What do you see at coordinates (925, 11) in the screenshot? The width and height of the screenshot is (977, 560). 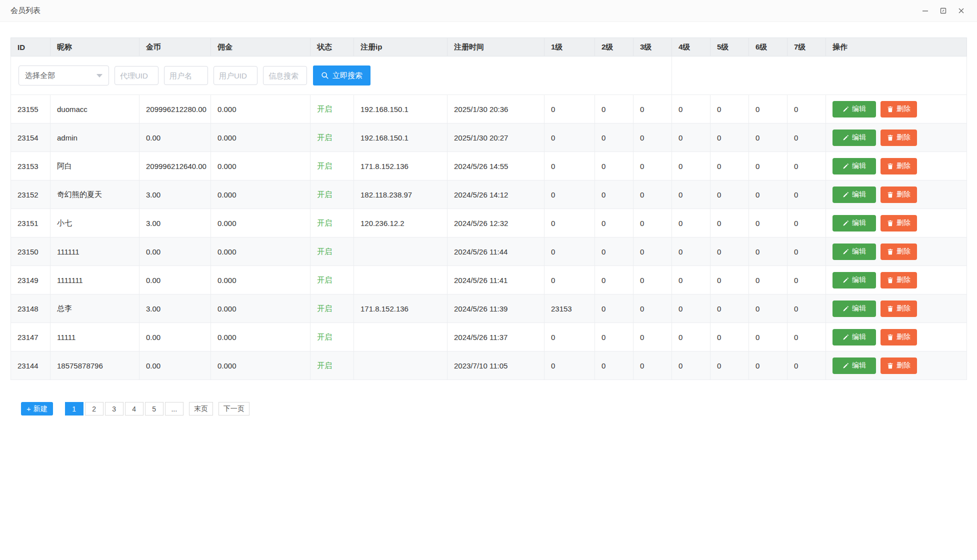 I see `minimize-button` at bounding box center [925, 11].